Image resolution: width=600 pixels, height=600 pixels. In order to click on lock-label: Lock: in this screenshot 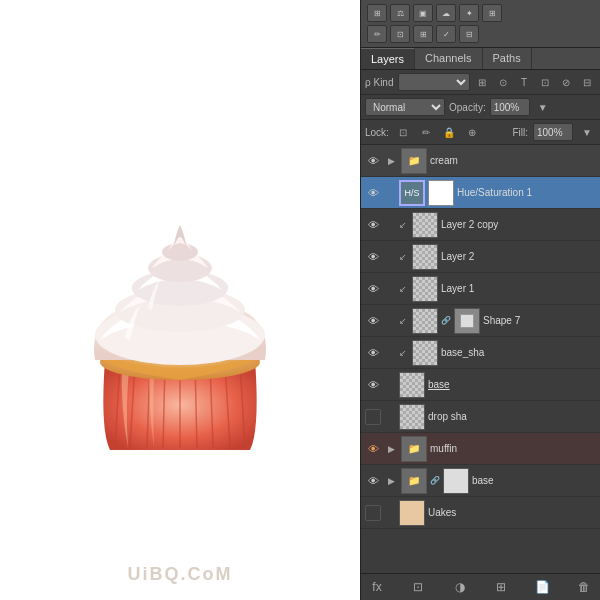, I will do `click(377, 132)`.